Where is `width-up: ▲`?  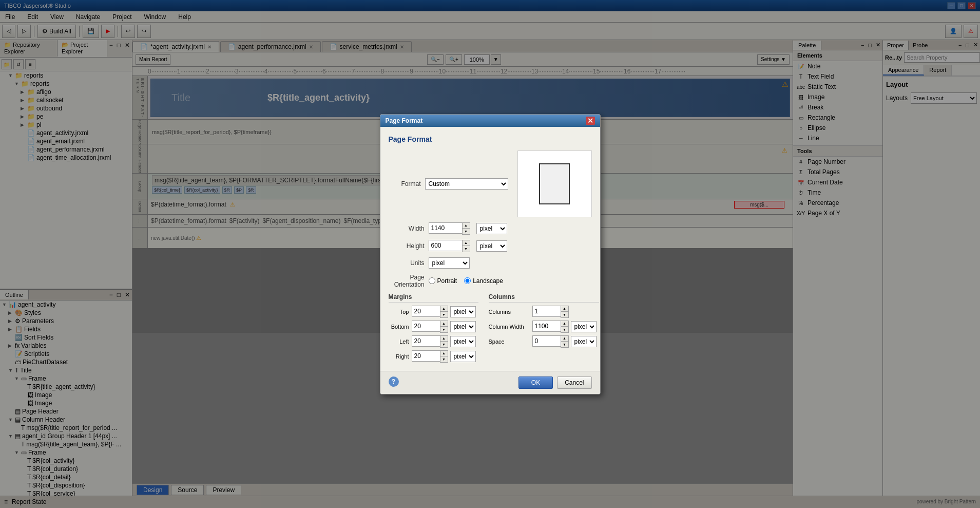 width-up: ▲ is located at coordinates (466, 226).